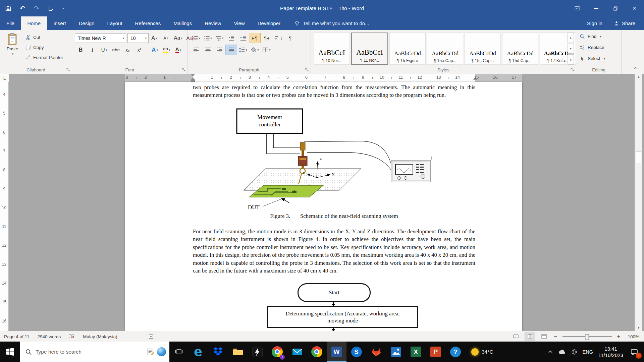 The width and height of the screenshot is (644, 362). Describe the element at coordinates (196, 38) in the screenshot. I see `bullets-button: ▾` at that location.